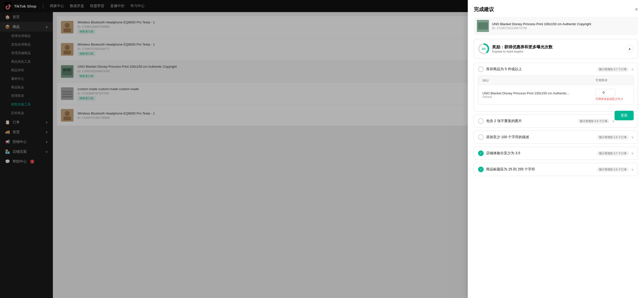  I want to click on inventory-error: 可用库存必须至少为 5, so click(612, 99).